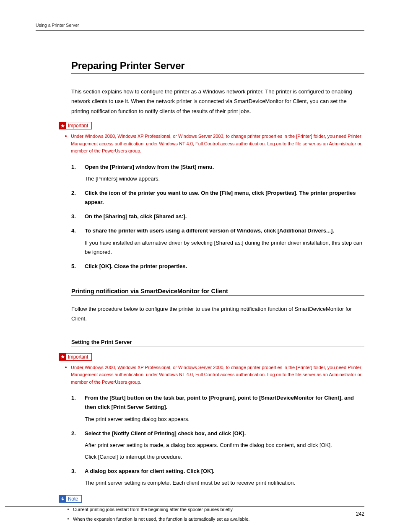 The image size is (400, 532). I want to click on note-callout: Note, so click(70, 499).